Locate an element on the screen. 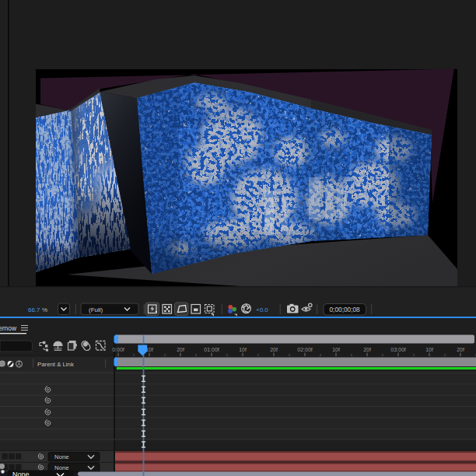 The width and height of the screenshot is (476, 476). svg-text: 0:00f is located at coordinates (118, 350).